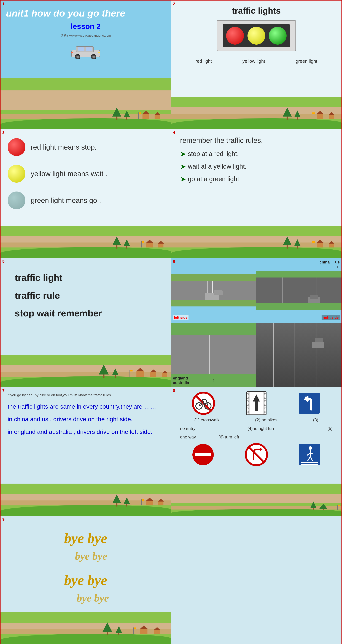 The width and height of the screenshot is (342, 644). I want to click on slide-3-red-row: red light means stop., so click(86, 147).